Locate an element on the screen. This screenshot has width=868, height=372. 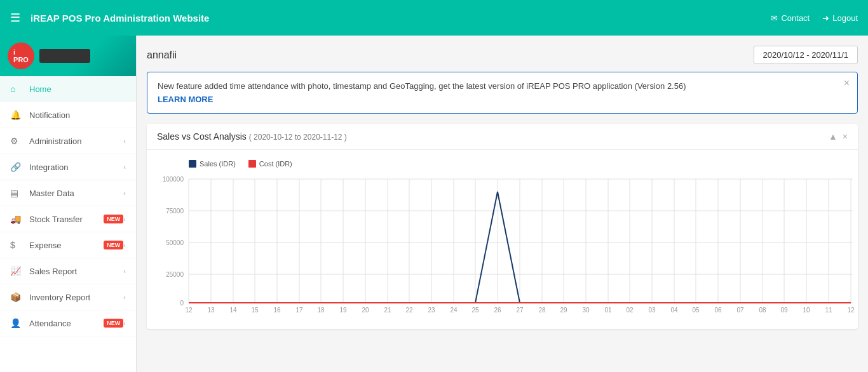
svg-text: 19 is located at coordinates (343, 310).